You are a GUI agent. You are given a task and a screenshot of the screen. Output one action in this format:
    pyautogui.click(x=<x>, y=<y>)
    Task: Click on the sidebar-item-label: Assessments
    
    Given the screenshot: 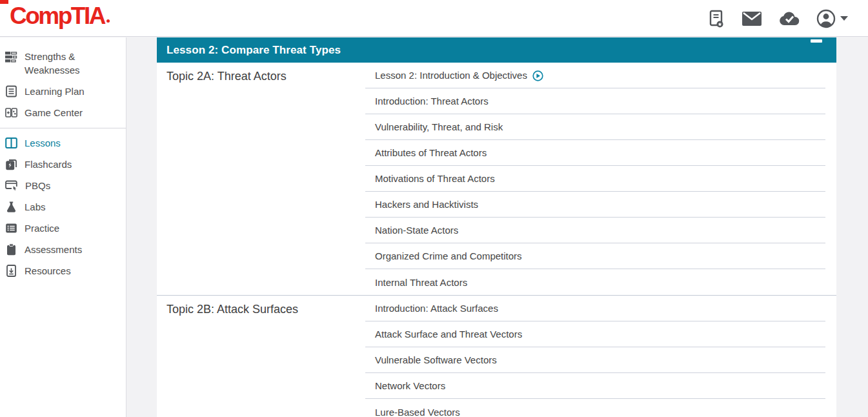 What is the action you would take?
    pyautogui.click(x=53, y=249)
    